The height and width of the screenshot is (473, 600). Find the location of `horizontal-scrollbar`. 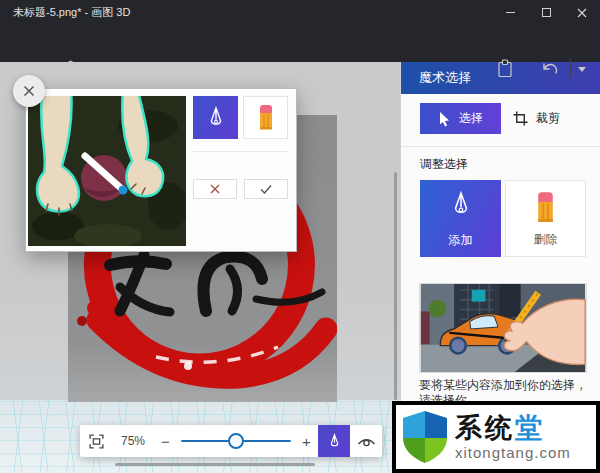

horizontal-scrollbar is located at coordinates (215, 464).